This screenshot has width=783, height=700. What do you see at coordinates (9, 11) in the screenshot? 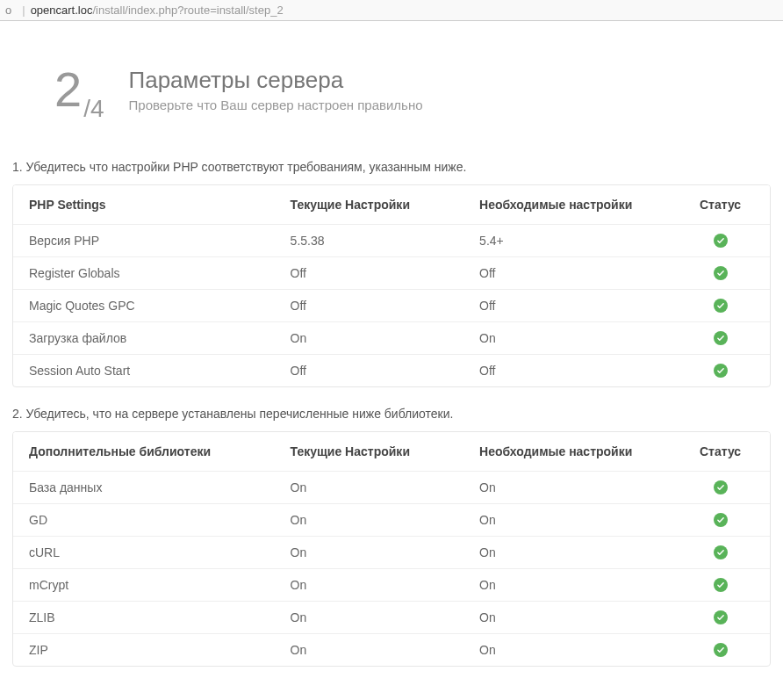
I see `address-prefix: o` at bounding box center [9, 11].